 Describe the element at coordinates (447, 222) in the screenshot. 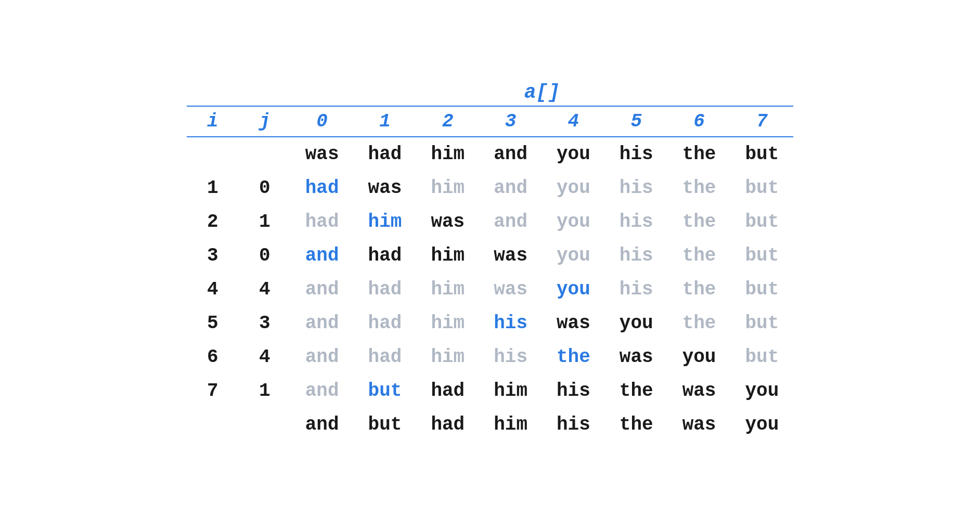

I see `row-1-cell-2: was` at that location.